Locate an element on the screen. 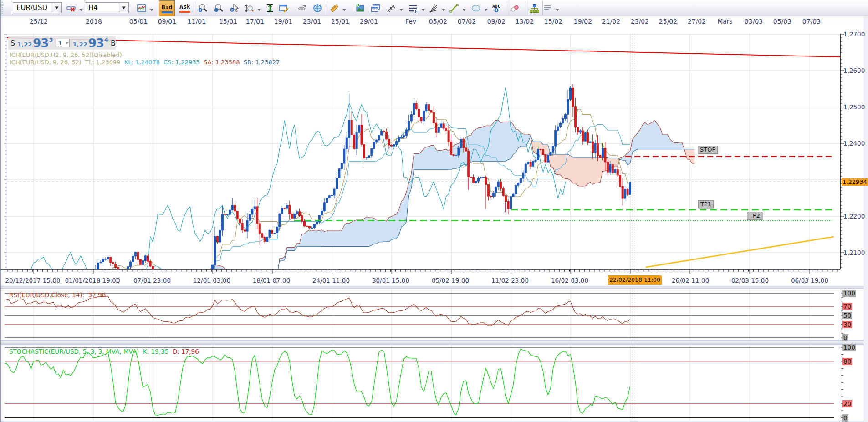 The width and height of the screenshot is (868, 422). tp2-chip: TP2 is located at coordinates (755, 216).